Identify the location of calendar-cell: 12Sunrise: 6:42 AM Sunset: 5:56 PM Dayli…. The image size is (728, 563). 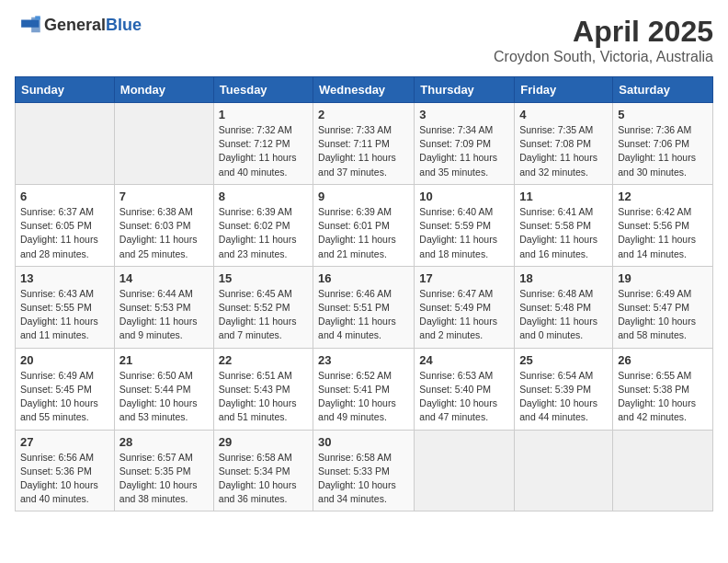
(664, 224).